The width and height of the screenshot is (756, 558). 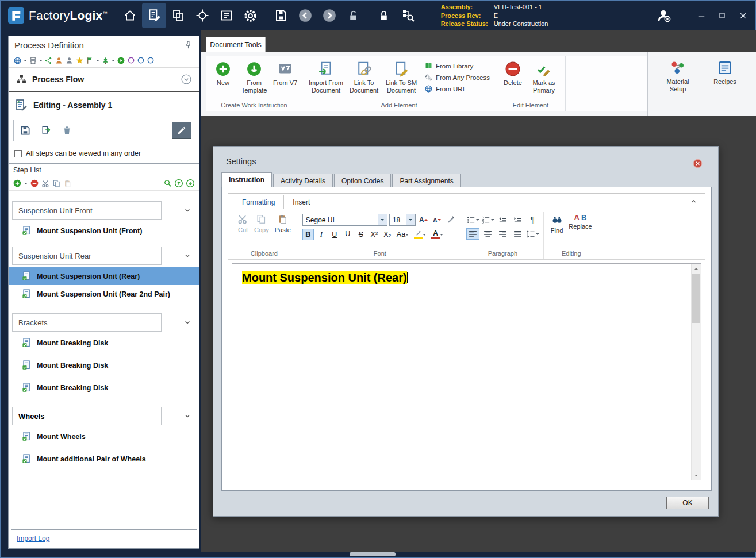 What do you see at coordinates (303, 180) in the screenshot?
I see `tab-activity-details: Activity Details` at bounding box center [303, 180].